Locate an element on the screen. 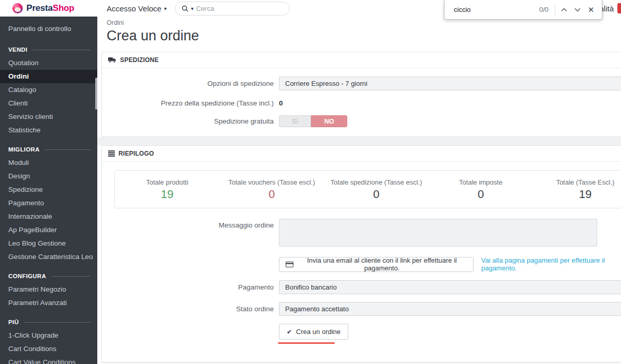 The height and width of the screenshot is (364, 621). search-scope-caret-icon: ▾ is located at coordinates (193, 8).